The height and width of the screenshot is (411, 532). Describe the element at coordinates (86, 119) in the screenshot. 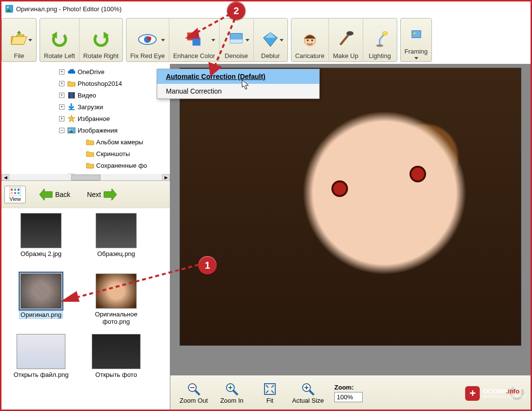

I see `folder-tree: + OneDrive + Photoshop2014 + Видео +` at that location.